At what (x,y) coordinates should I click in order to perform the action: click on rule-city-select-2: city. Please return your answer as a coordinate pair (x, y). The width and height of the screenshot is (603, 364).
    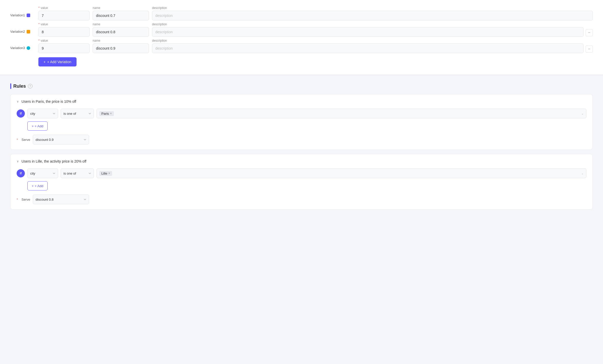
    Looking at the image, I should click on (43, 173).